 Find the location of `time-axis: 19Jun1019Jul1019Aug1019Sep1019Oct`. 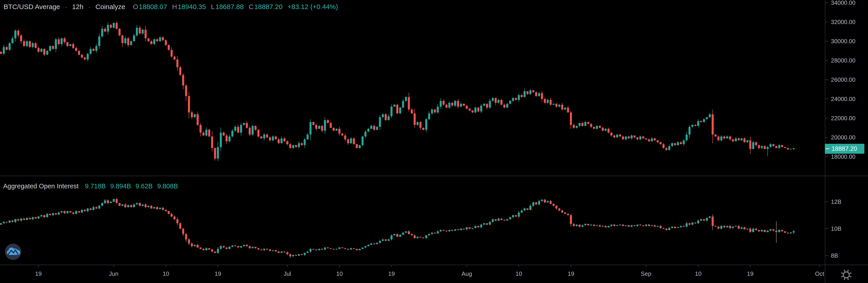

time-axis: 19Jun1019Jul1019Aug1019Sep1019Oct is located at coordinates (430, 271).